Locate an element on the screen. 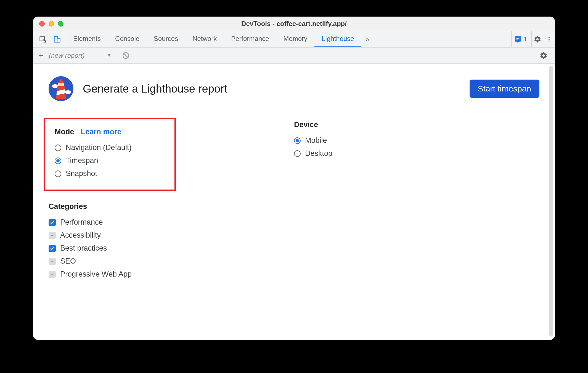 This screenshot has height=373, width=588. lighthouse-settings-icon is located at coordinates (544, 56).